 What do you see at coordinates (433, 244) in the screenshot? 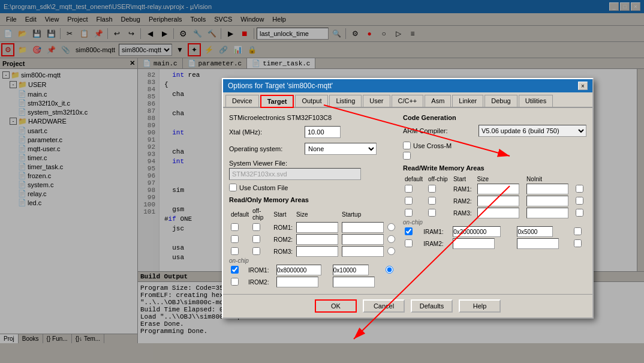
I see `iram2-label: IRAM2:` at bounding box center [433, 244].